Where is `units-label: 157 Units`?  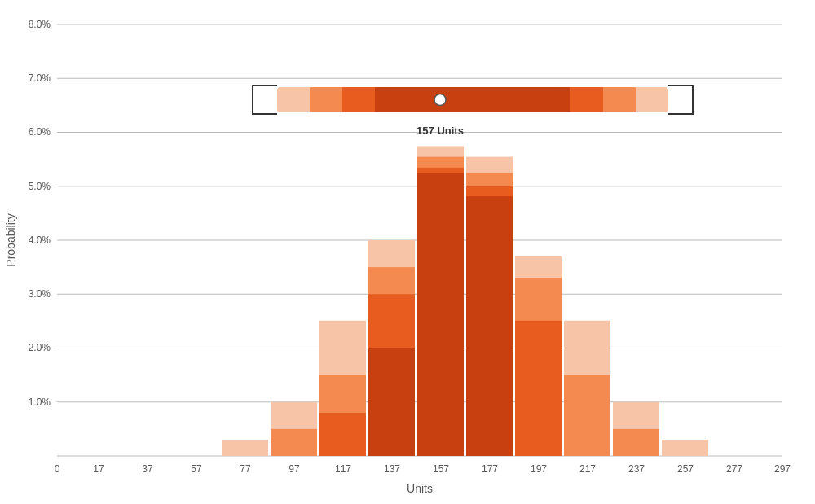
units-label: 157 Units is located at coordinates (440, 130).